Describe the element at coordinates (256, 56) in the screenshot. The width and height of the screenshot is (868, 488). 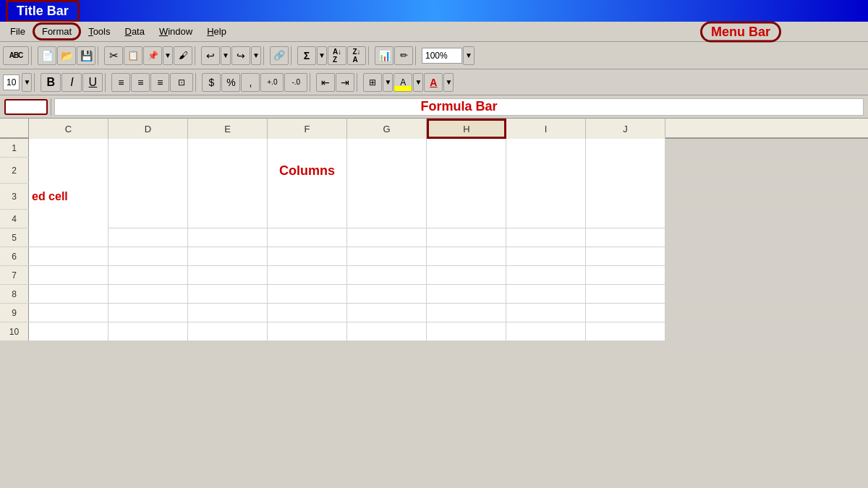
I see `redo-dropdown-button: ▼` at that location.